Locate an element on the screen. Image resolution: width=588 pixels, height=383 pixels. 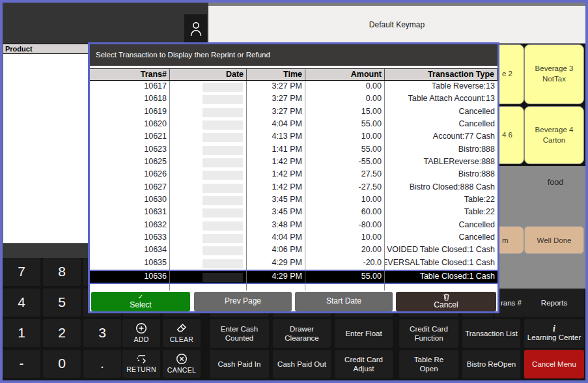
table-reopen-button: Table Re Open is located at coordinates (428, 364).